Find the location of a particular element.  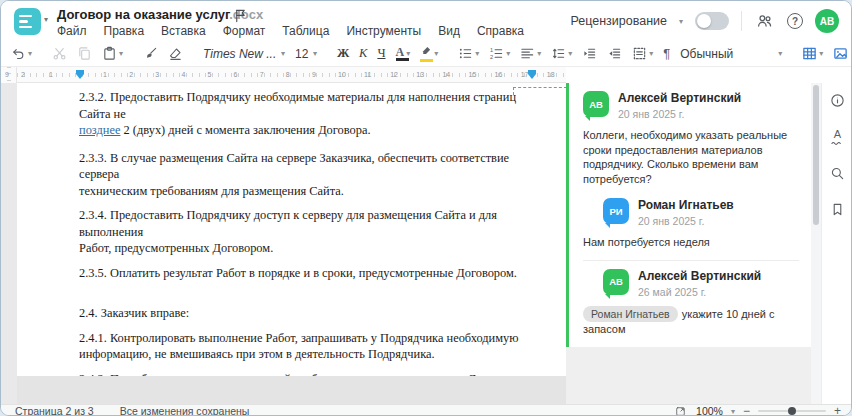

comment-date: 20 янв 2025 г. is located at coordinates (680, 114).